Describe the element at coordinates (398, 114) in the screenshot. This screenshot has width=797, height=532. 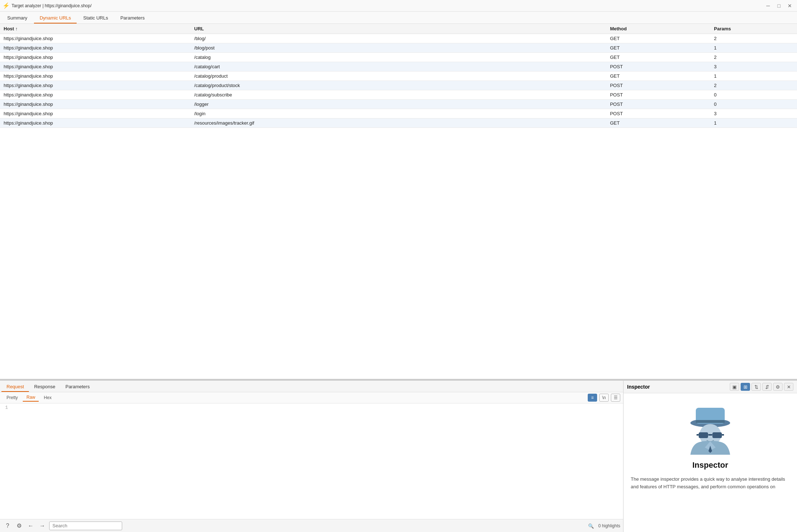
I see `table-row: https://ginandjuice.shop/loginPOST3` at that location.